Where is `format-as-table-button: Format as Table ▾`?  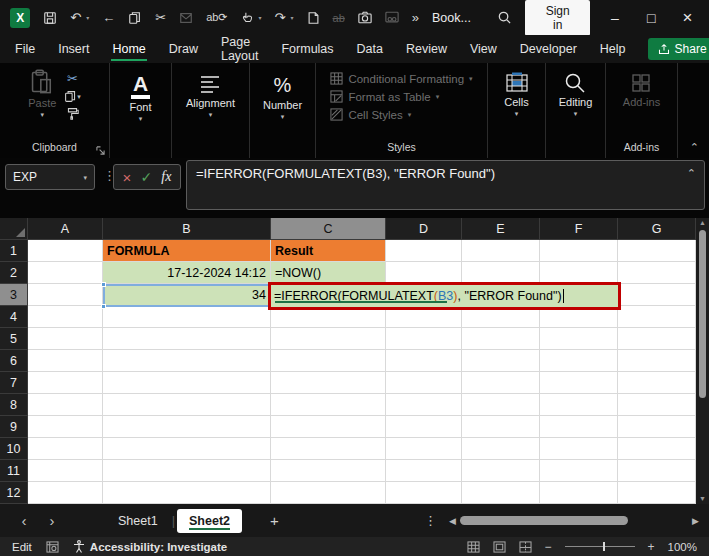 format-as-table-button: Format as Table ▾ is located at coordinates (384, 96).